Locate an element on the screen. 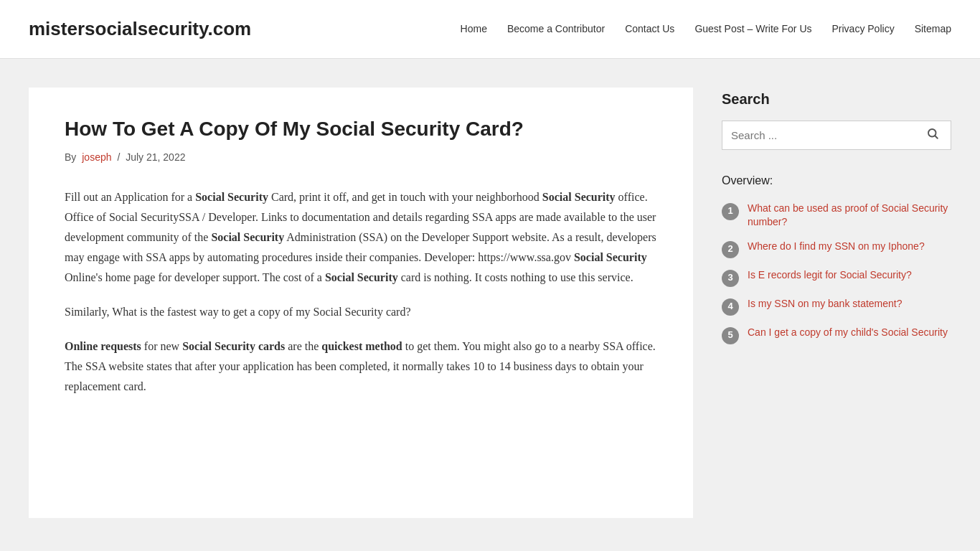  search-title: Search is located at coordinates (837, 99).